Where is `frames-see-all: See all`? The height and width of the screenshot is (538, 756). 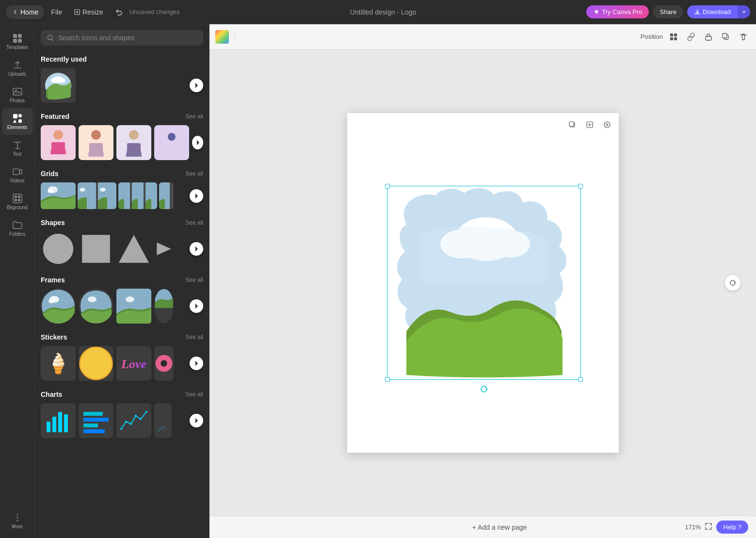 frames-see-all: See all is located at coordinates (194, 280).